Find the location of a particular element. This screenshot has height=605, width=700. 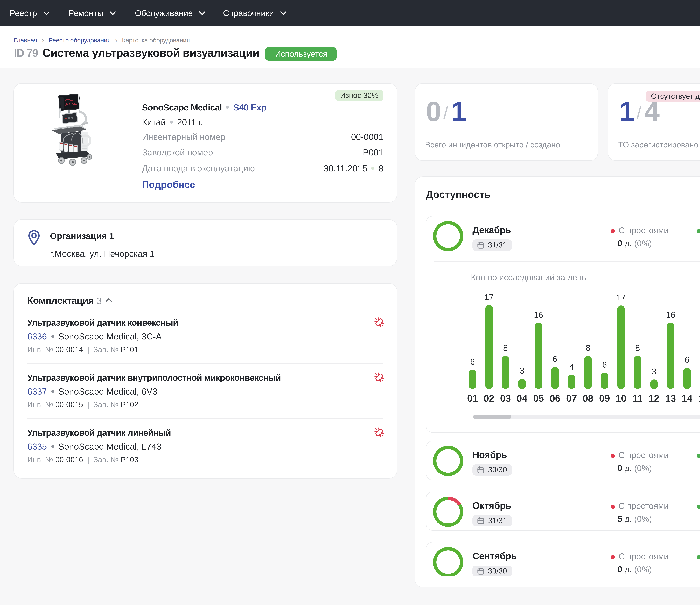

svg-text: 03 is located at coordinates (505, 398).